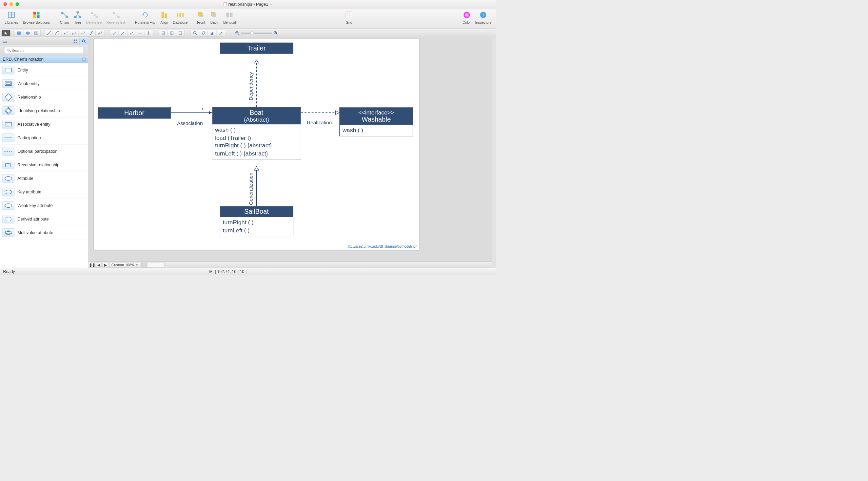  I want to click on prev-page-icon: ◀, so click(99, 265).